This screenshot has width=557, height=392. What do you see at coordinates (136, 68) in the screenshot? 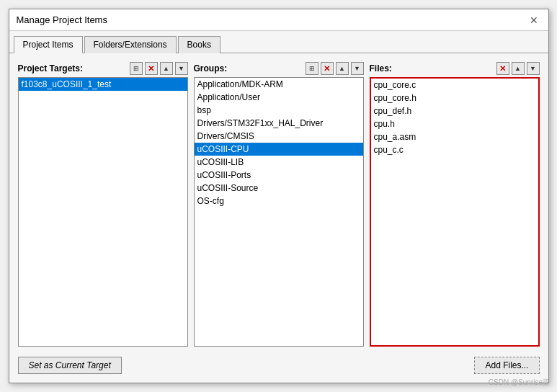
I see `project-targets-new-button: ⊞` at bounding box center [136, 68].